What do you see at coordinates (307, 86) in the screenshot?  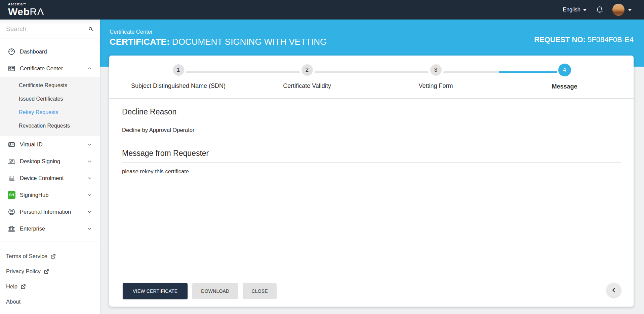 I see `step-label: Certificate Validity` at bounding box center [307, 86].